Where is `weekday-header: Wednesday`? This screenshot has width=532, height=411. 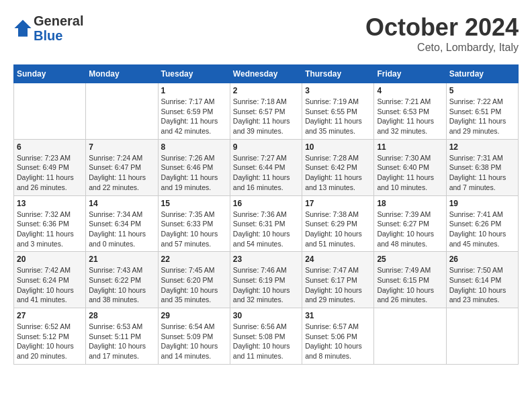
weekday-header: Wednesday is located at coordinates (266, 74).